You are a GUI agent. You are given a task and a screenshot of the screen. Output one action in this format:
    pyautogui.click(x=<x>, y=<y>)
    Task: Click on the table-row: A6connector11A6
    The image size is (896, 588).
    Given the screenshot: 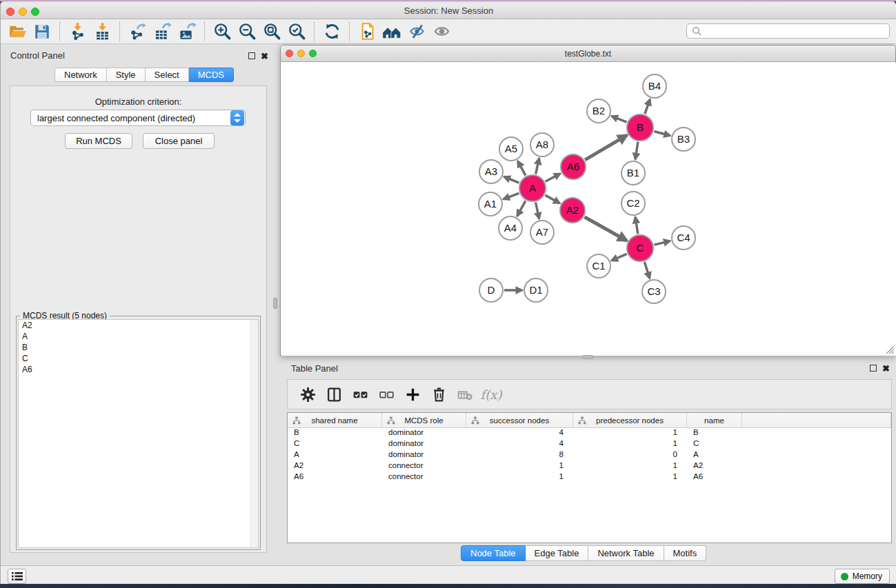 What is the action you would take?
    pyautogui.click(x=589, y=478)
    